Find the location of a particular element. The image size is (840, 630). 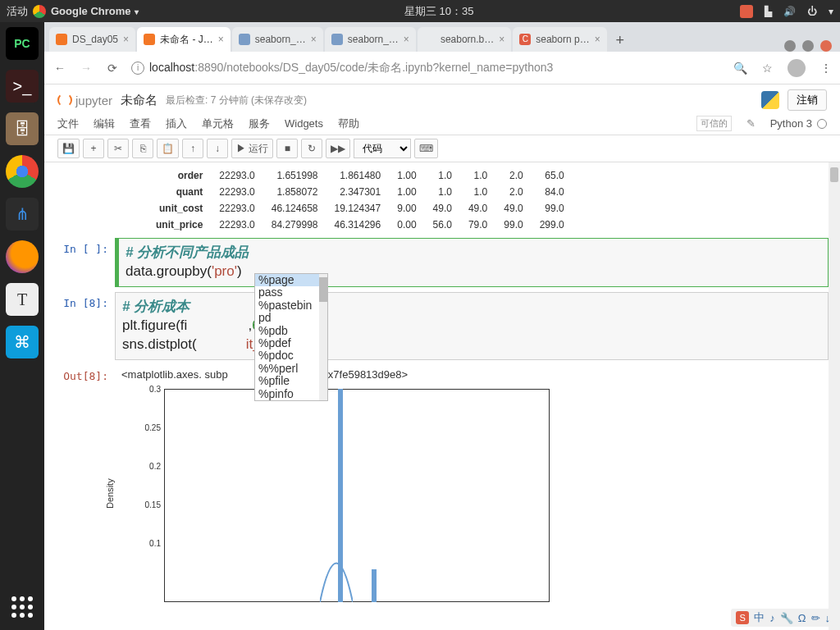

menu-cell: 单元格 is located at coordinates (218, 124).